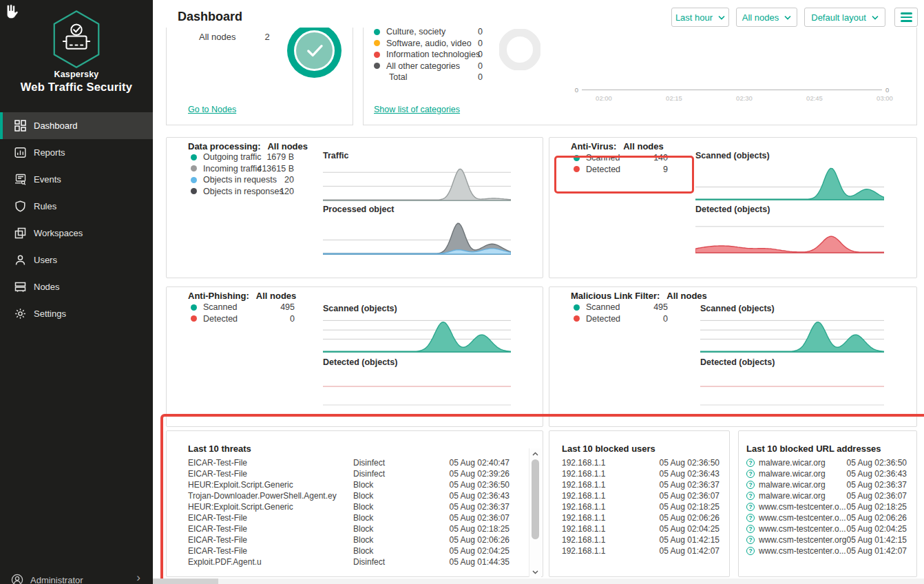 This screenshot has width=924, height=584. What do you see at coordinates (289, 180) in the screenshot?
I see `legend-value: 20` at bounding box center [289, 180].